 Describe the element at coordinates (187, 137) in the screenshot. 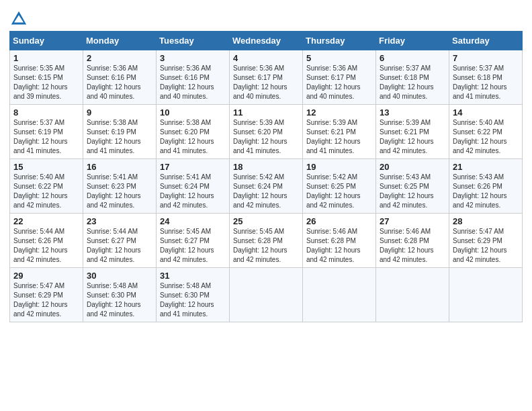

I see `day-info: Sunrise: 5:38 AMSunset: 6:20 PMDaylight:…` at that location.